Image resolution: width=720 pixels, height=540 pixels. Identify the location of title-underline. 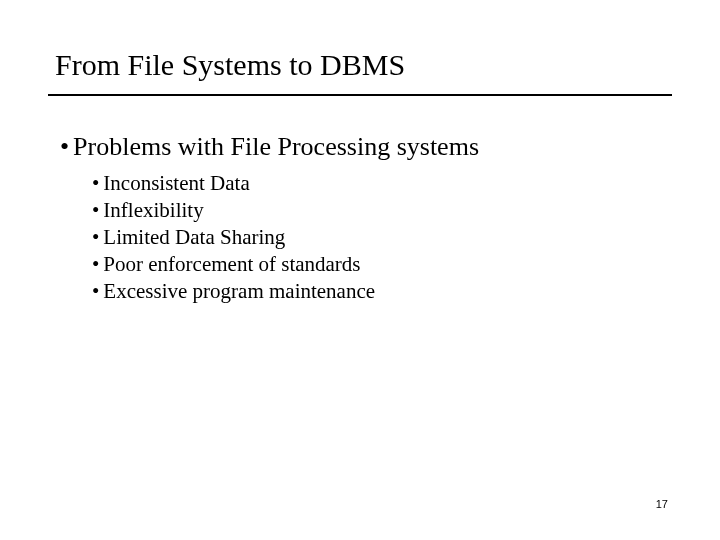
(360, 95).